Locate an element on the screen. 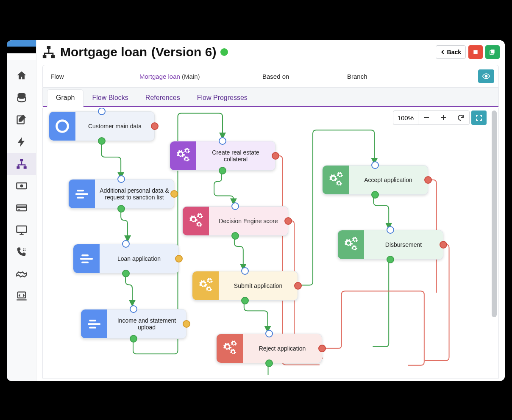 This screenshot has width=512, height=420. sidebar-item-card is located at coordinates (21, 208).